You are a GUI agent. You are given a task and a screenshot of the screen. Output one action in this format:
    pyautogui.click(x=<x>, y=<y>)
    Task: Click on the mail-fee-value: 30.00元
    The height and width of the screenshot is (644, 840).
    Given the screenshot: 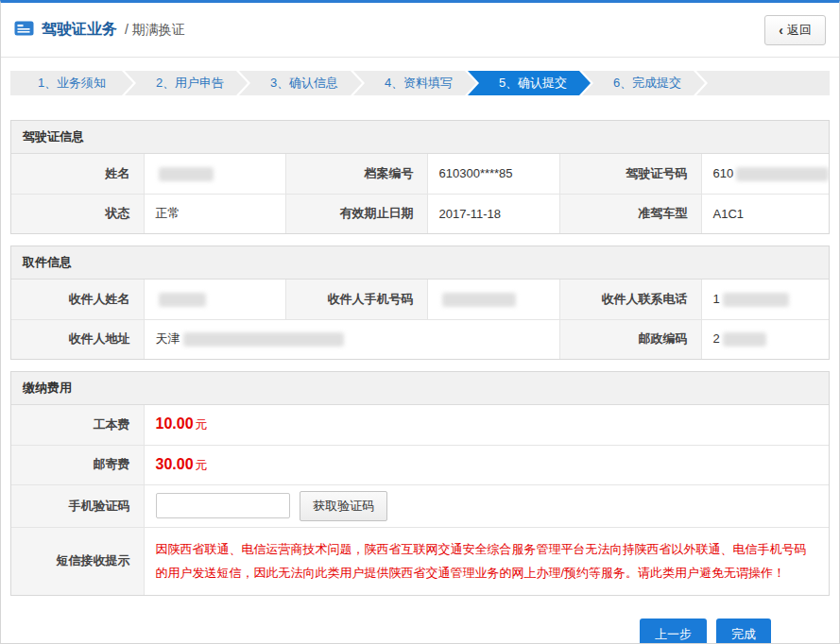 What is the action you would take?
    pyautogui.click(x=486, y=465)
    